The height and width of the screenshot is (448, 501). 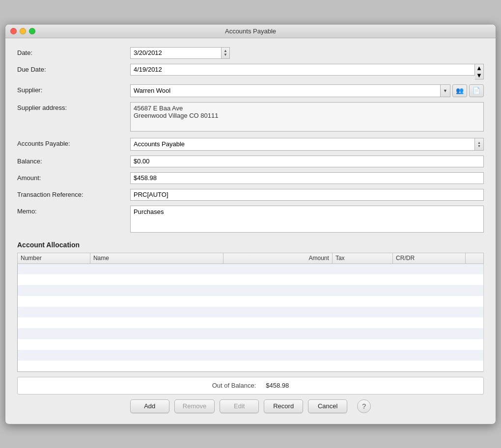 I want to click on supplier-page-button: 📄, so click(x=476, y=91).